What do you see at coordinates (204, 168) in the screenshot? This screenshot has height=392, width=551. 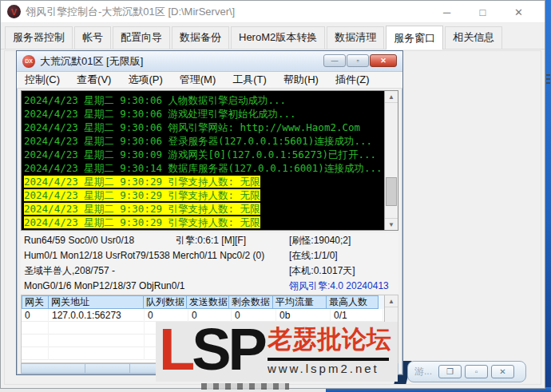 I see `console-line: 2024/4/23 星期二 9:30:14 数据库服务器(127.0.0.1:6…` at bounding box center [204, 168].